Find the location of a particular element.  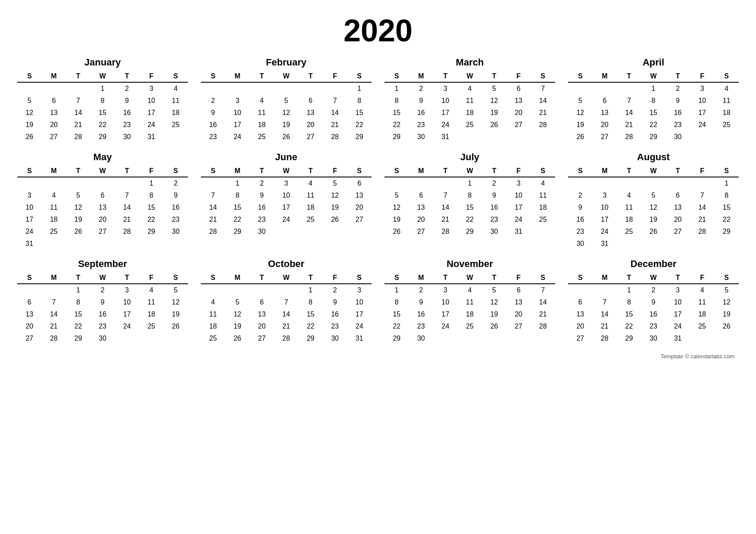

week-row: 2728293031 is located at coordinates (653, 338).